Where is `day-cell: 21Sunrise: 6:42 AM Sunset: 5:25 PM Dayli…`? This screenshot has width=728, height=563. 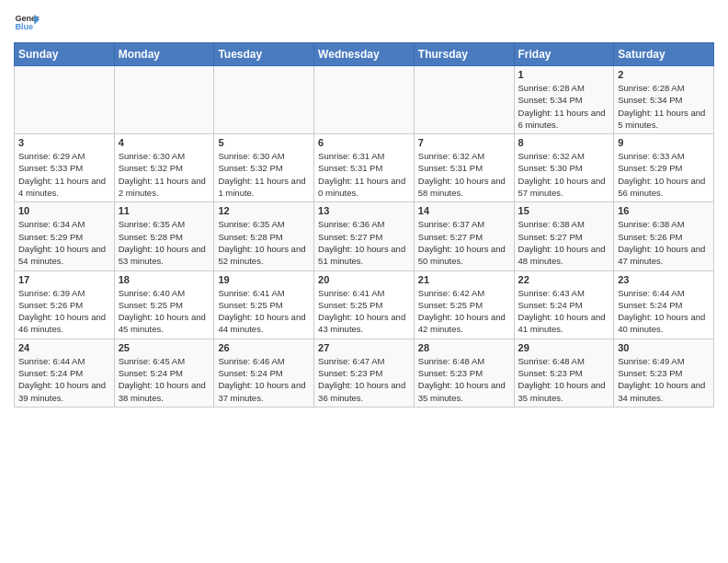 day-cell: 21Sunrise: 6:42 AM Sunset: 5:25 PM Dayli… is located at coordinates (463, 304).